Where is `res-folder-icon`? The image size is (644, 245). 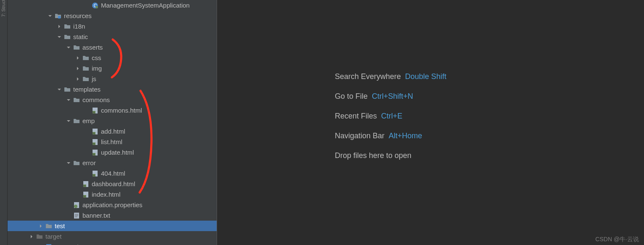 res-folder-icon is located at coordinates (58, 16).